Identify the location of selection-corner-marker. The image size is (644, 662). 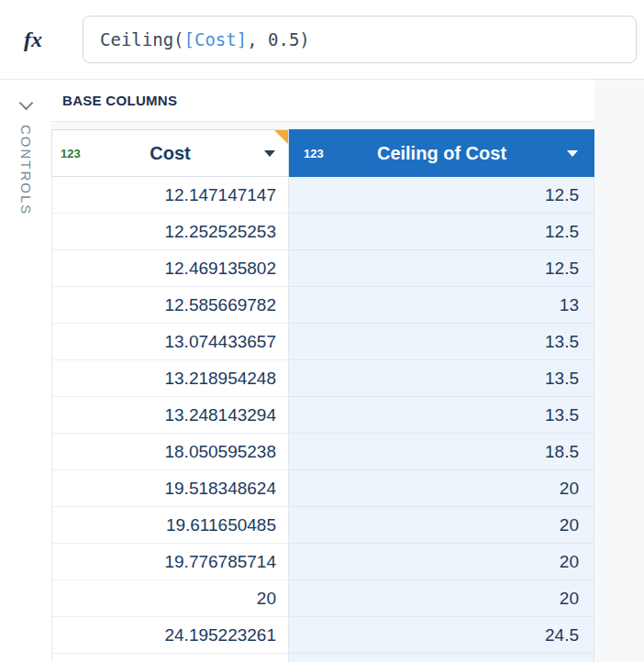
(281, 138).